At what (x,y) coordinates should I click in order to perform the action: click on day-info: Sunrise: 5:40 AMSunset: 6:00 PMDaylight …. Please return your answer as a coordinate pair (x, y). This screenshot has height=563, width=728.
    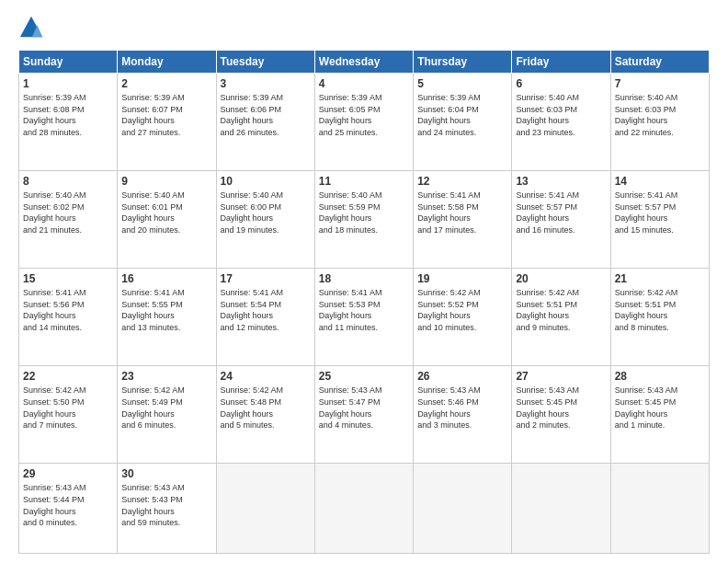
    Looking at the image, I should click on (252, 213).